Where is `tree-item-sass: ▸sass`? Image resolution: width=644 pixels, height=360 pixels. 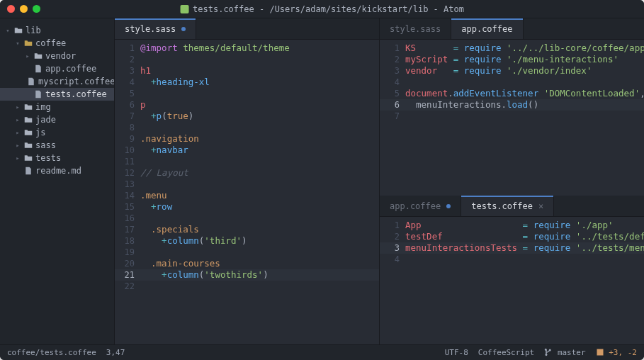
tree-item-sass: ▸sass is located at coordinates (57, 145).